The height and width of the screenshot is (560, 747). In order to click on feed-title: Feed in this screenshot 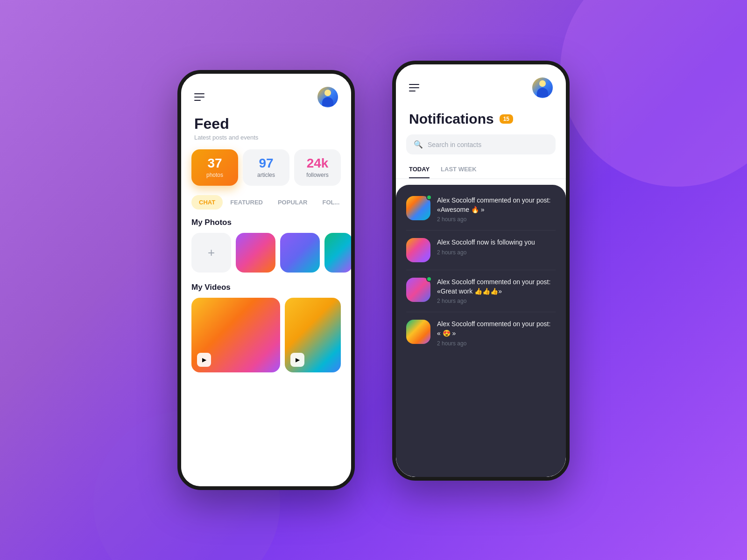, I will do `click(266, 124)`.